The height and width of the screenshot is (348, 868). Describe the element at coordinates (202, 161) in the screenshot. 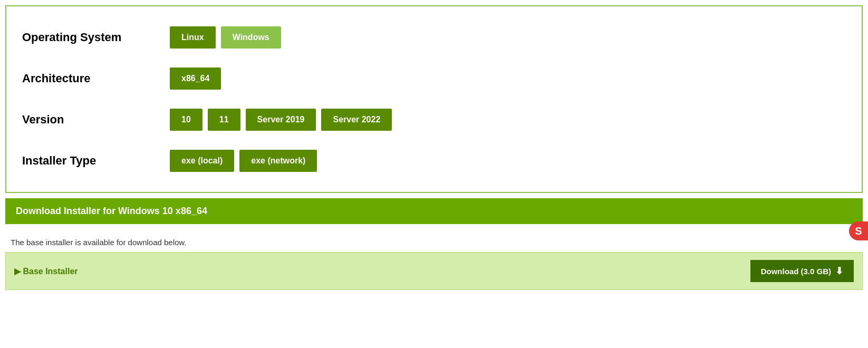

I see `installer-exe-local-button: exe (local)` at that location.